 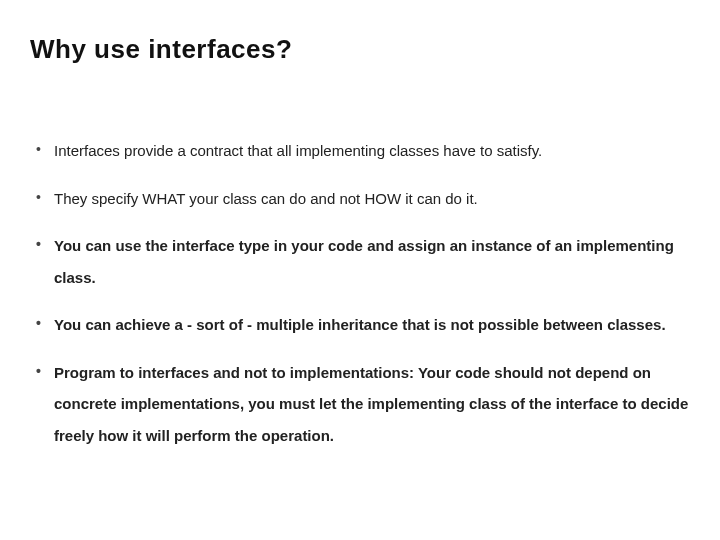 I want to click on bullet-text: You can achieve a - sort of -, so click(x=155, y=324).